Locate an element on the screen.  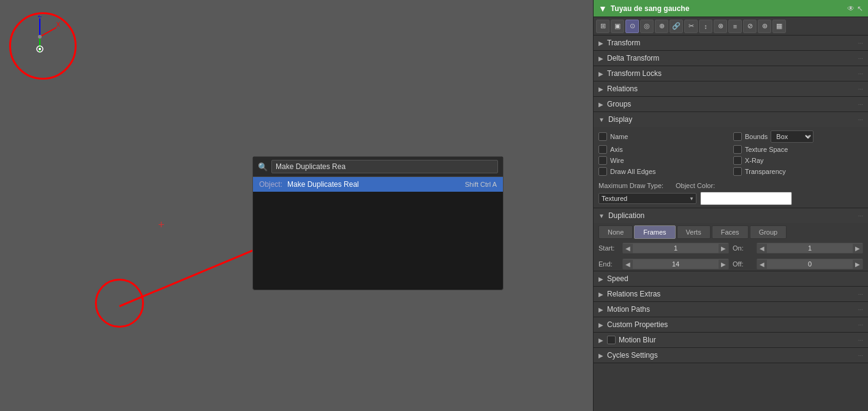
checkbox-draw-all-edges is located at coordinates (603, 172).